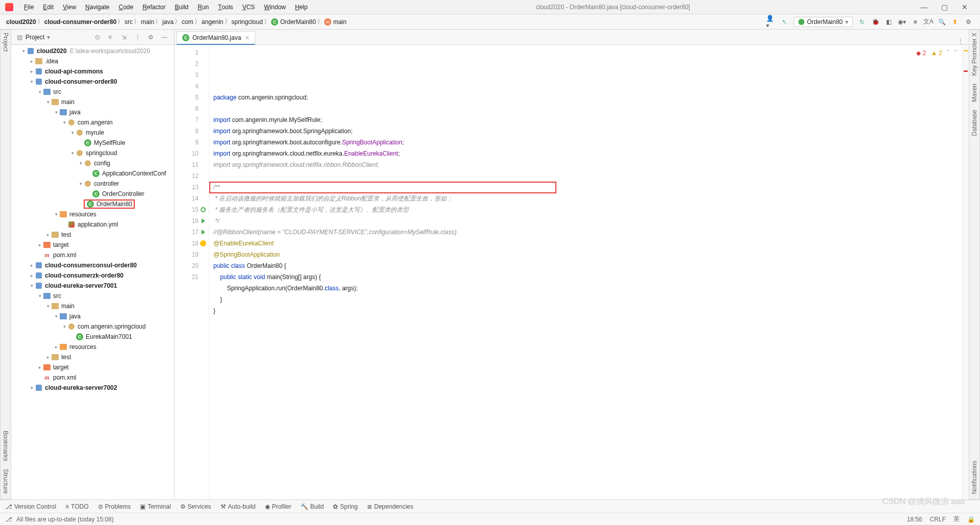  I want to click on right-tool-keypromoter: Key Promoter X, so click(974, 54).